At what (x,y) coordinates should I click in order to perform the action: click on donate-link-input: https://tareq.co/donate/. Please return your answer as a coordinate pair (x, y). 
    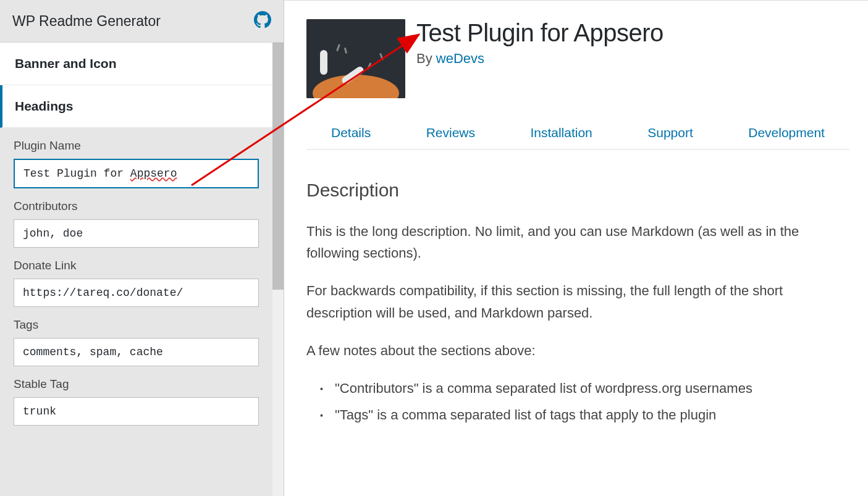
    Looking at the image, I should click on (136, 293).